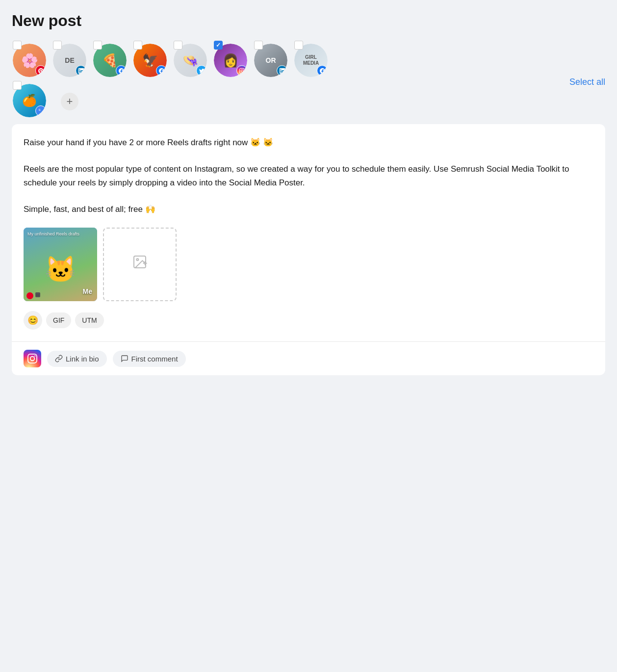 This screenshot has height=672, width=617. What do you see at coordinates (308, 21) in the screenshot?
I see `page-title: New post` at bounding box center [308, 21].